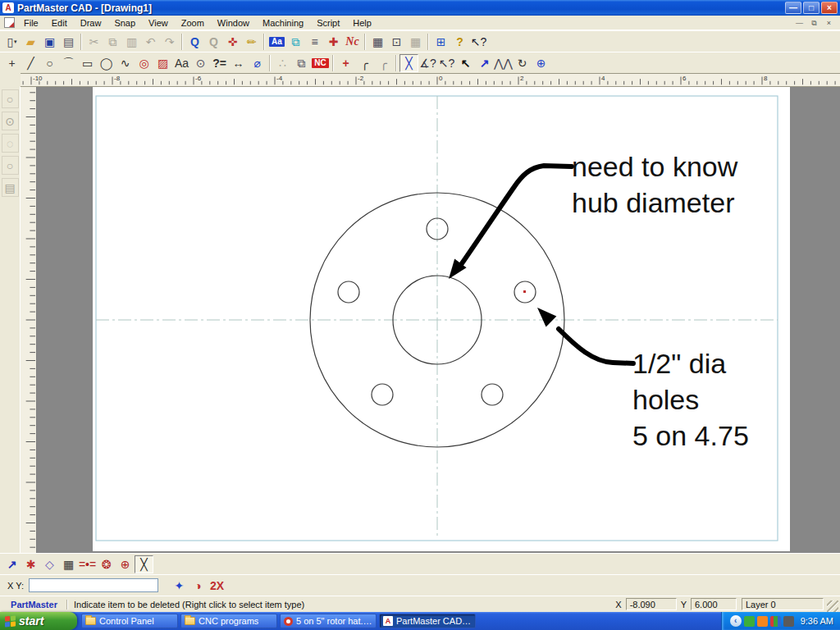 This screenshot has width=840, height=630. I want to click on point-marker-button: +, so click(346, 63).